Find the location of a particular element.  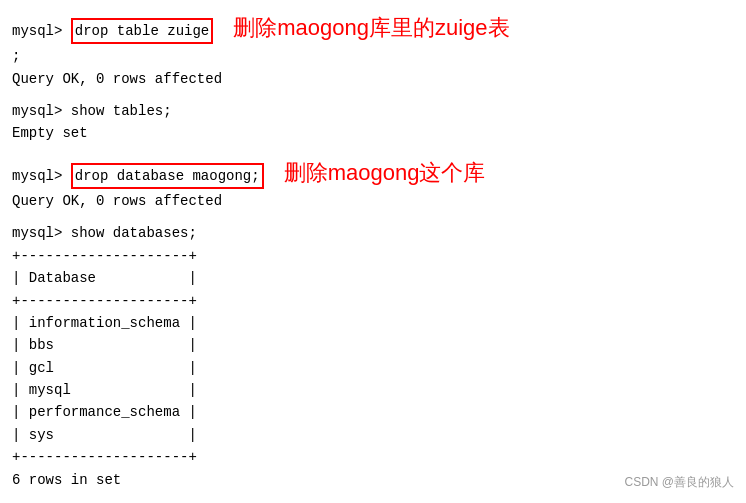

row-bbs: | bbs | is located at coordinates (104, 345).